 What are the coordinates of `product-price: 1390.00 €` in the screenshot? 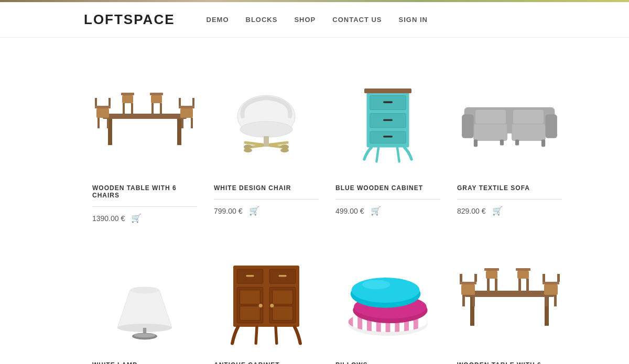 It's located at (109, 218).